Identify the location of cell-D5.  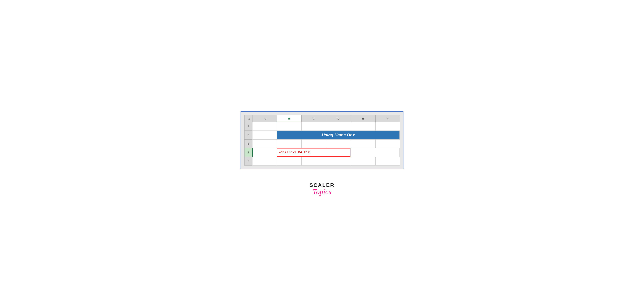
(338, 161).